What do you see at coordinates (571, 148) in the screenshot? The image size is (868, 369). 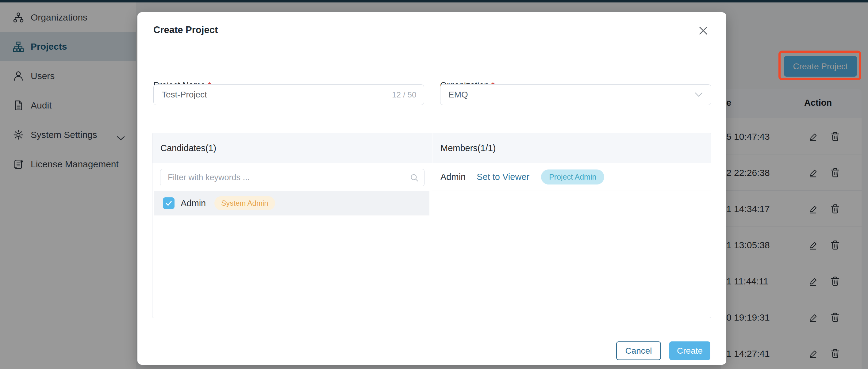 I see `members-header: Members(1/1)` at bounding box center [571, 148].